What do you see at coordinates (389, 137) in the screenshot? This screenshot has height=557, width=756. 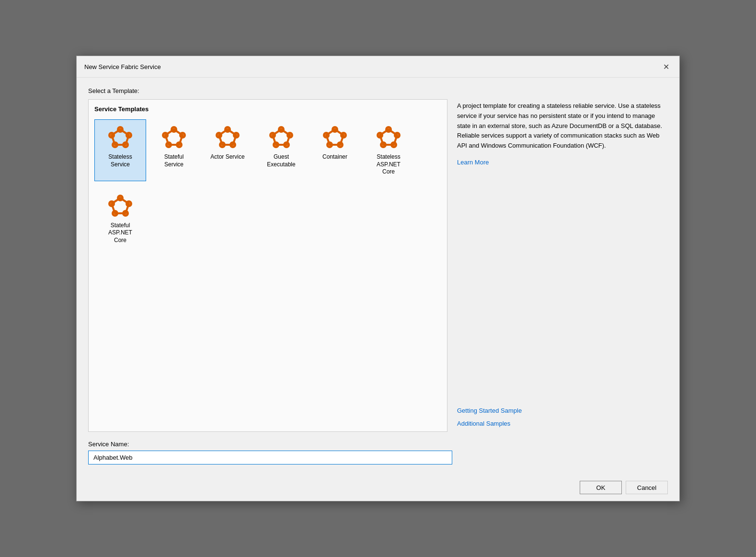 I see `stateless-aspnet-core-icon` at bounding box center [389, 137].